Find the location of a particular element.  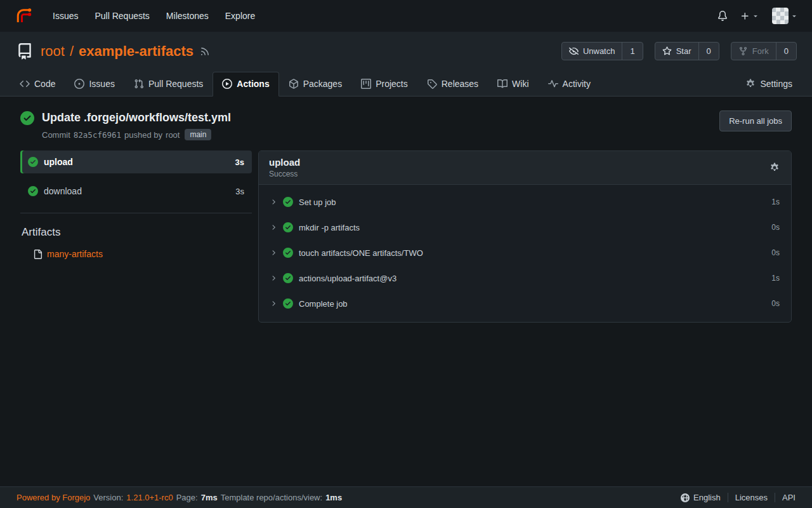

project-icon is located at coordinates (366, 84).